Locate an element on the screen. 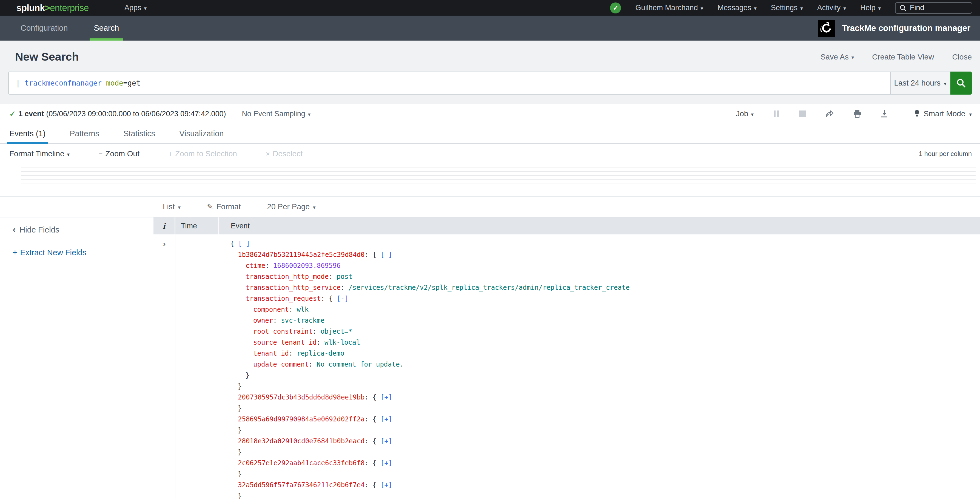 The width and height of the screenshot is (980, 499). search-mode-menu: Smart Mode ▾ is located at coordinates (943, 113).